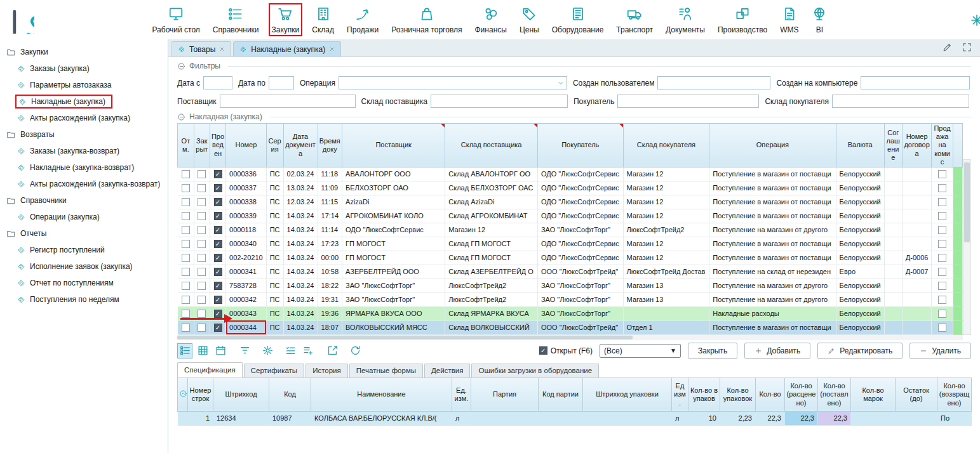 This screenshot has width=980, height=453. Describe the element at coordinates (967, 47) in the screenshot. I see `expand-icon` at that location.